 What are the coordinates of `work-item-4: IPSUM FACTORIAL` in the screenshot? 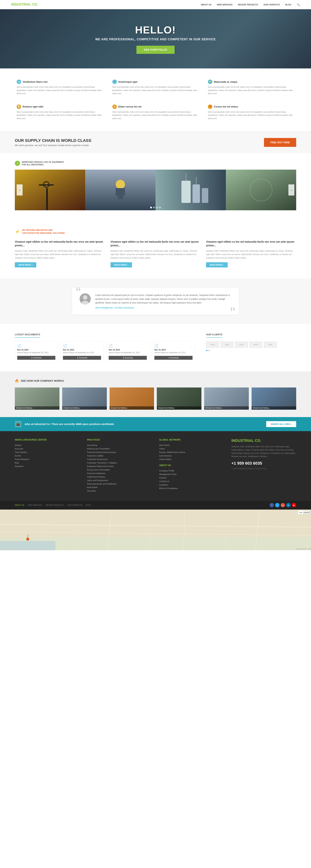 It's located at (179, 399).